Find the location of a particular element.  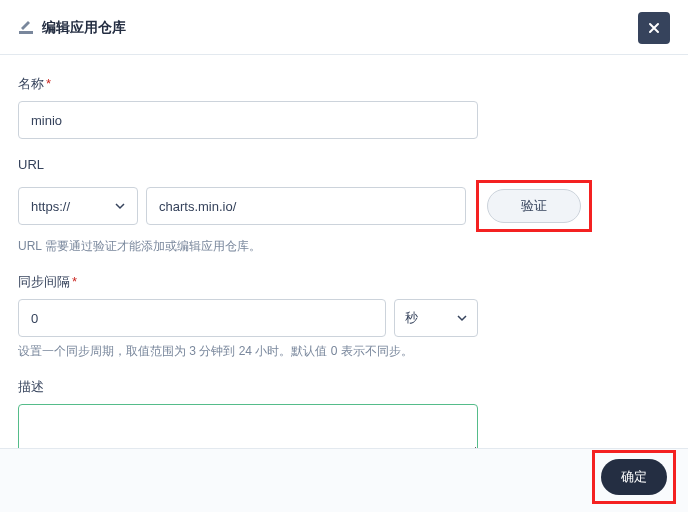

interval-hint: 设置一个同步周期，取值范围为 3 分钟到 24 小时。默认值 0 表示不同步。 is located at coordinates (344, 352).